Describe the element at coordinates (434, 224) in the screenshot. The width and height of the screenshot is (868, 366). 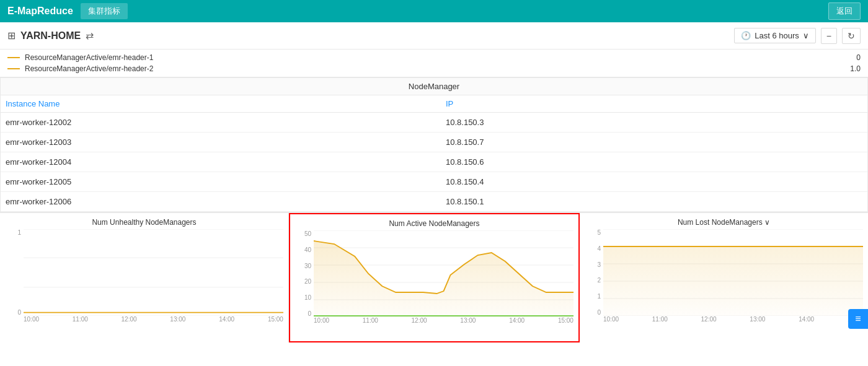
I see `chart-active-title: Num Active NodeManagers` at that location.